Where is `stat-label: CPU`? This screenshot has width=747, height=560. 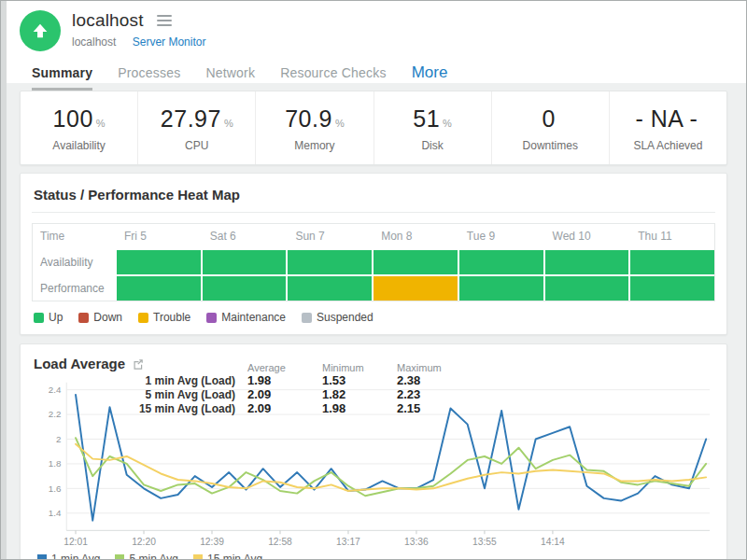 stat-label: CPU is located at coordinates (196, 146).